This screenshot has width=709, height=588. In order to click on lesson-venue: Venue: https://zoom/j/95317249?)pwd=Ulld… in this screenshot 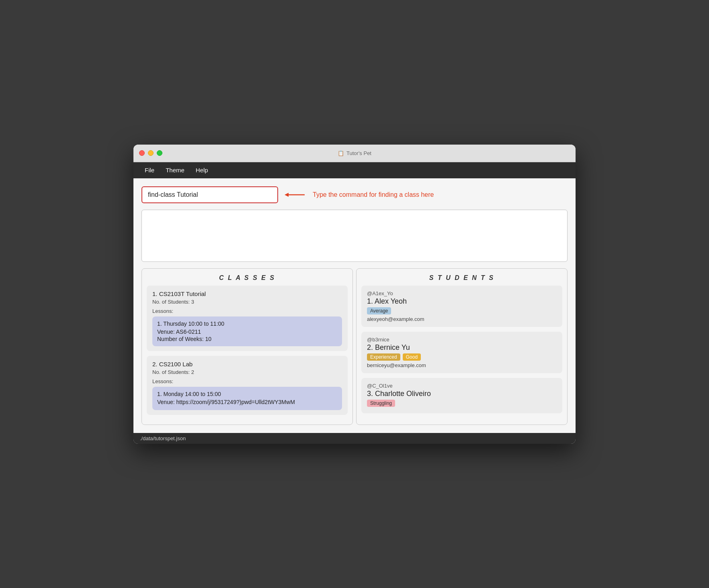, I will do `click(247, 402)`.